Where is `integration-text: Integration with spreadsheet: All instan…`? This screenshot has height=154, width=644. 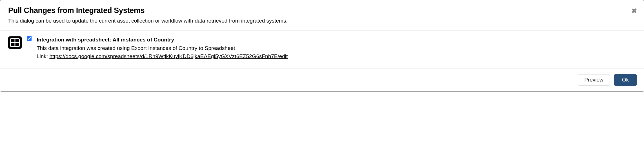 integration-text: Integration with spreadsheet: All instan… is located at coordinates (336, 48).